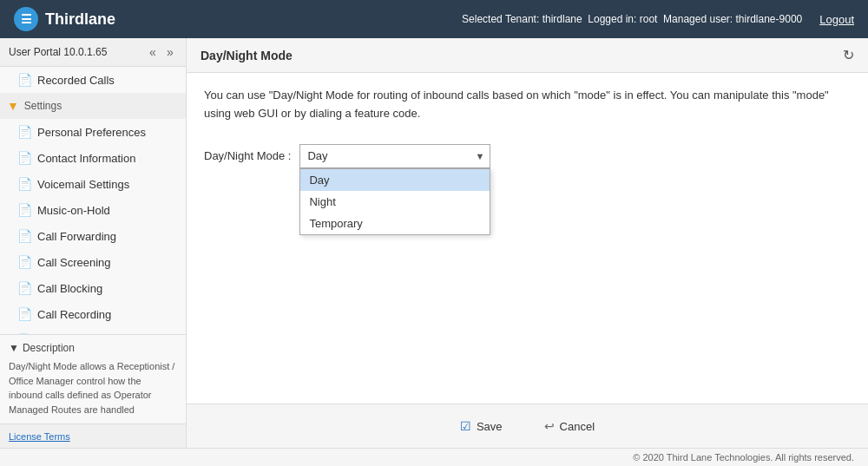  I want to click on page-description: You can use "Day/Night Mode for routing …, so click(528, 105).